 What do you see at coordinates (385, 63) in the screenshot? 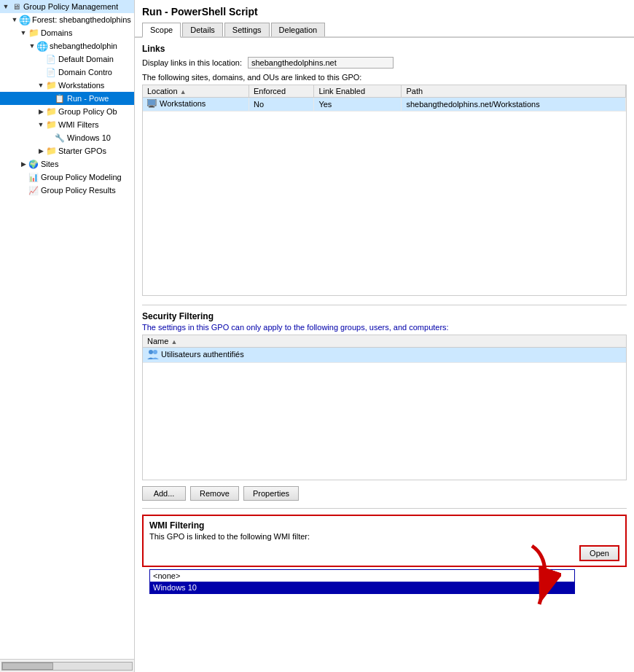
I see `display-links-row: Display links in this location:` at bounding box center [385, 63].